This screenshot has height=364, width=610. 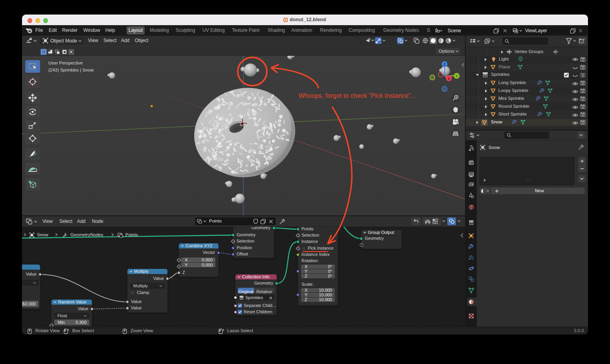 What do you see at coordinates (71, 70) in the screenshot?
I see `svg-text: (243) Sprinkles | Snow` at bounding box center [71, 70].